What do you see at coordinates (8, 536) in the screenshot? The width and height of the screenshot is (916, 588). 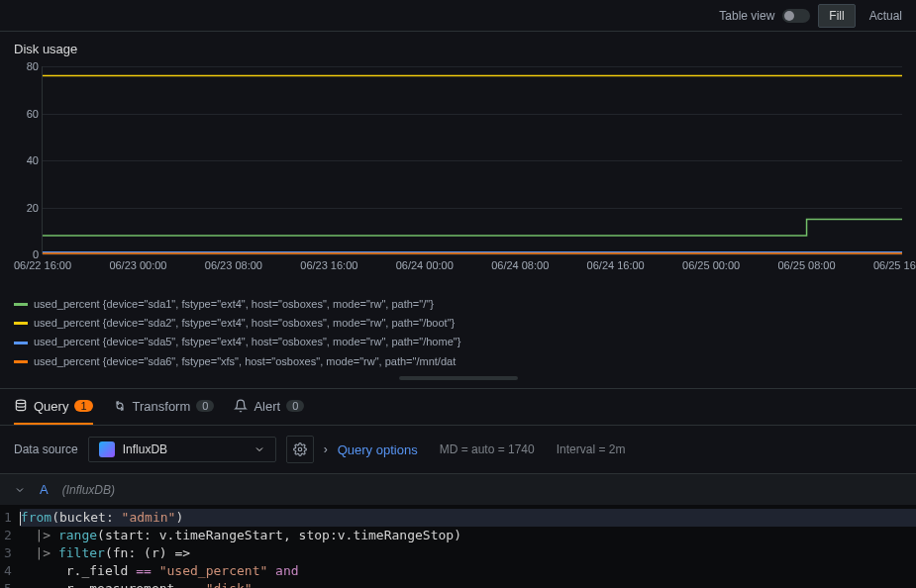 I see `line-number: 2` at bounding box center [8, 536].